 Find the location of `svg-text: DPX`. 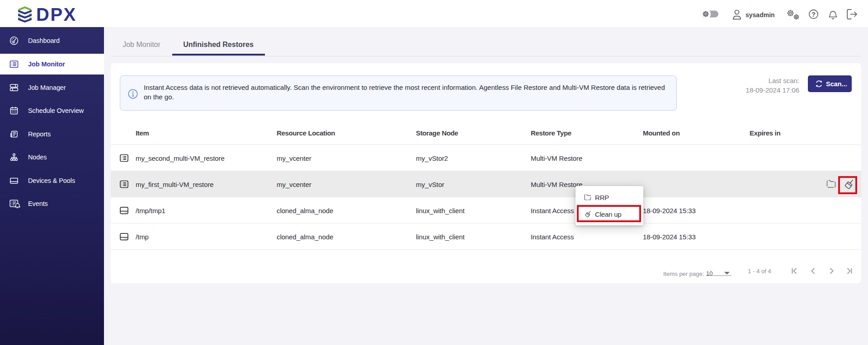

svg-text: DPX is located at coordinates (57, 14).